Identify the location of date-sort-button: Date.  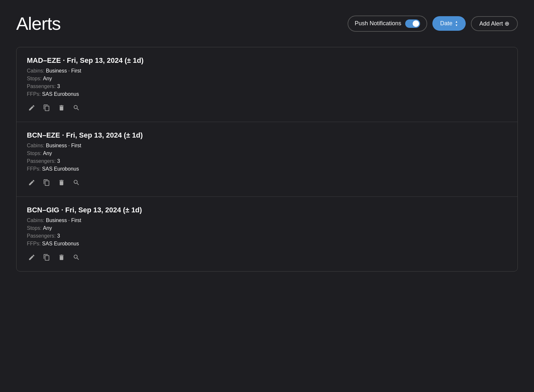
(449, 23).